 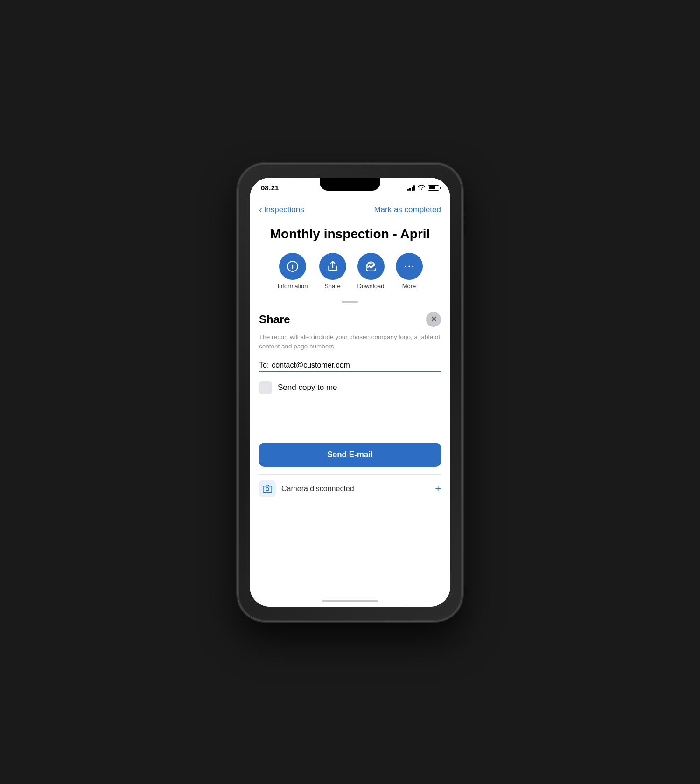 What do you see at coordinates (409, 266) in the screenshot?
I see `more-icon-circle` at bounding box center [409, 266].